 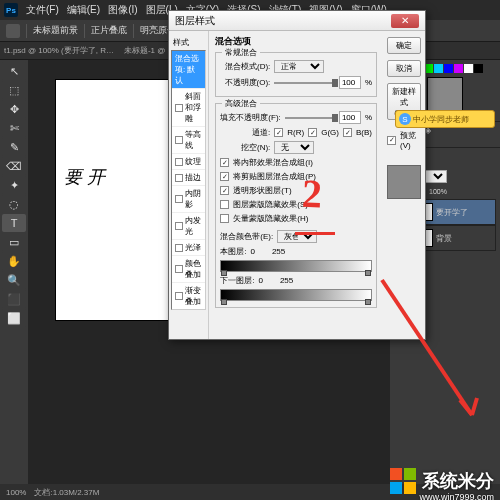 What do you see at coordinates (278, 132) in the screenshot?
I see `channel-r` at bounding box center [278, 132].